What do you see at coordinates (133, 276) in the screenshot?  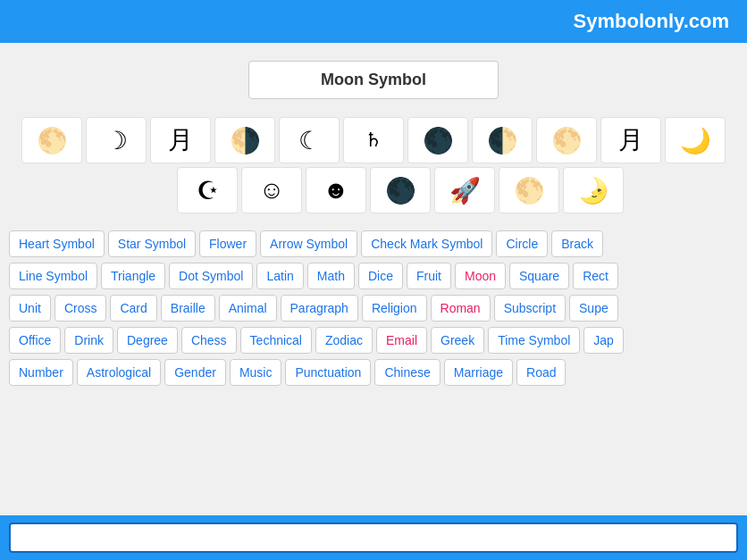 I see `cat-triangle: Triangle` at bounding box center [133, 276].